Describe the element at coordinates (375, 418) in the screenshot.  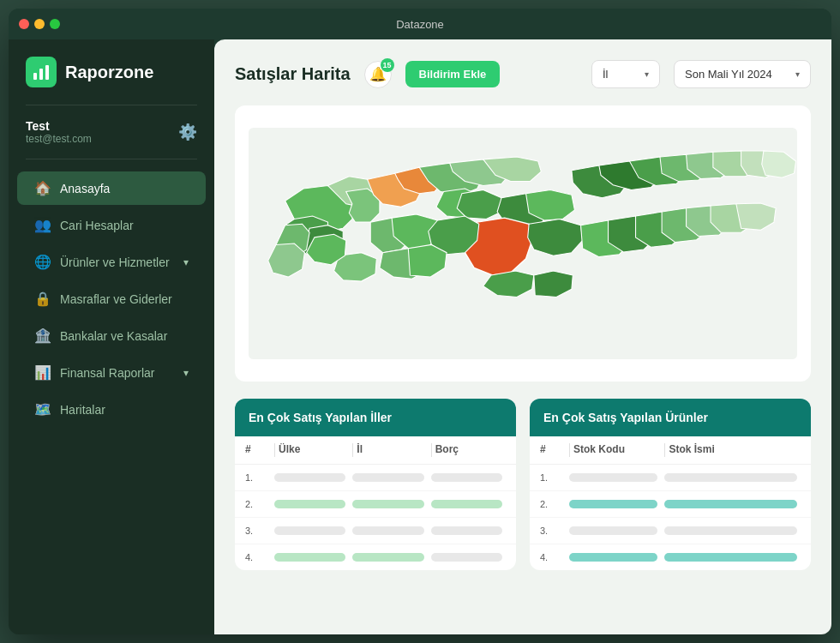
I see `left-table-header: En Çok Satış Yapılan İller` at that location.